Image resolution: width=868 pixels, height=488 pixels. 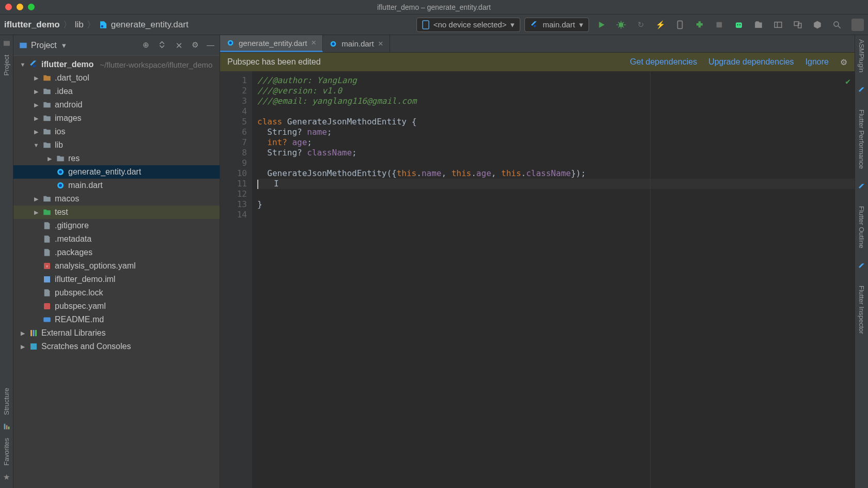 I want to click on tree-file: .packages, so click(x=117, y=253).